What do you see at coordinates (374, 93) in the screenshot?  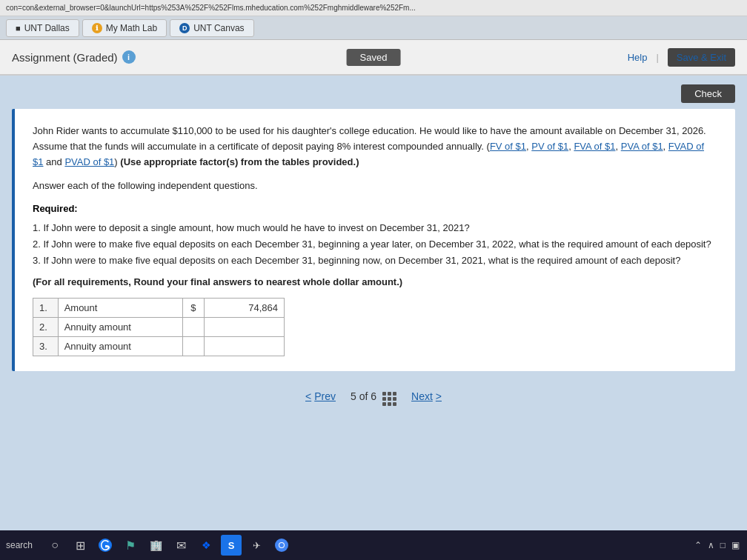 I see `check-btn-container: Check` at bounding box center [374, 93].